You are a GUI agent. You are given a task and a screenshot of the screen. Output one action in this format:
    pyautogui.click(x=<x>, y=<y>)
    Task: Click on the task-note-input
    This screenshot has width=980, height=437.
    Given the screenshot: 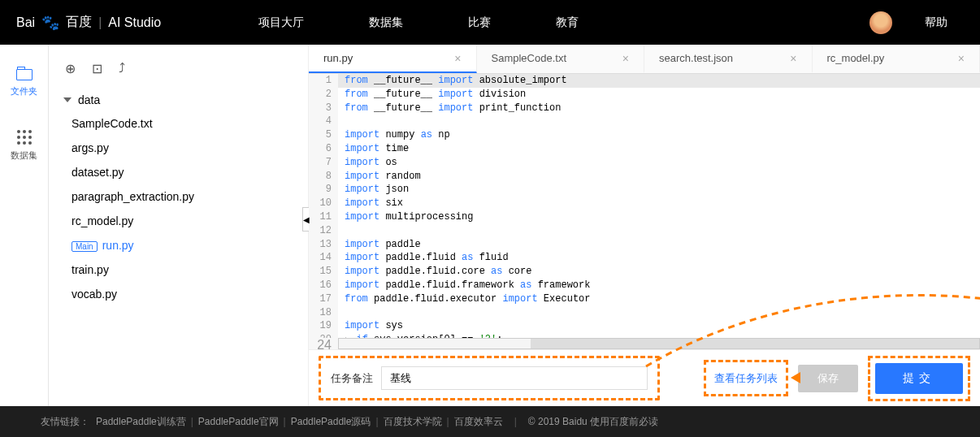 What is the action you would take?
    pyautogui.click(x=514, y=379)
    